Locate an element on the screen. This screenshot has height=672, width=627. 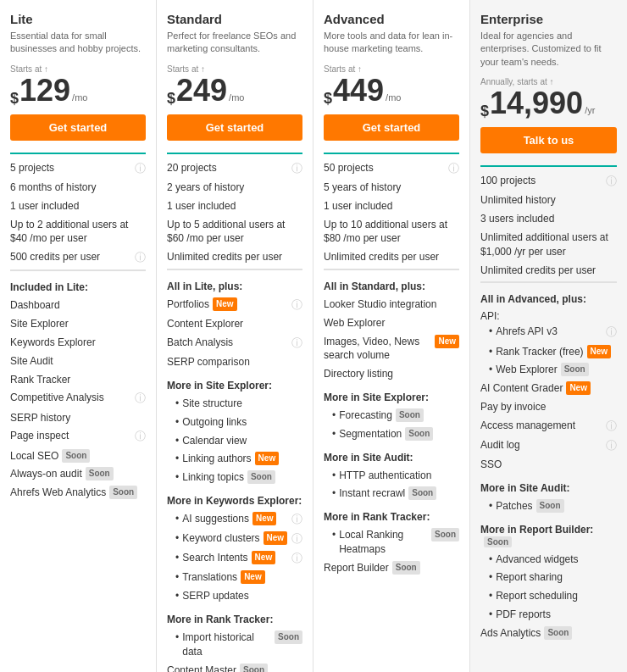
feature-text: Ahrefs Web Analytics is located at coordinates (58, 493).